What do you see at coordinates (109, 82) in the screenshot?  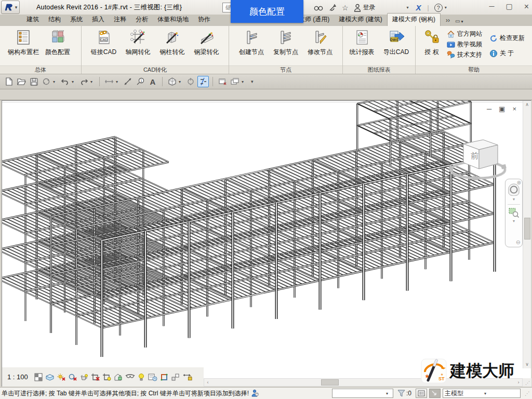 I see `measure-icon` at bounding box center [109, 82].